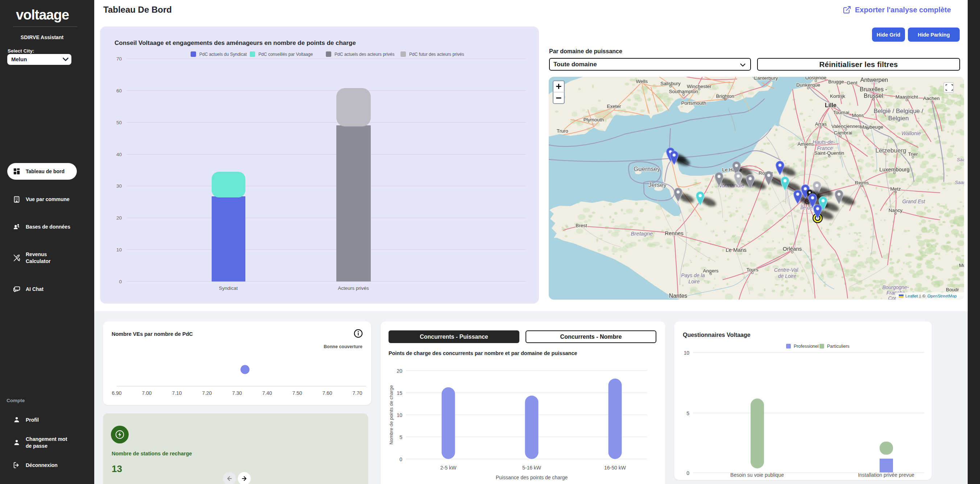 Image resolution: width=980 pixels, height=484 pixels. Describe the element at coordinates (912, 296) in the screenshot. I see `svg-text: Leaflet` at that location.